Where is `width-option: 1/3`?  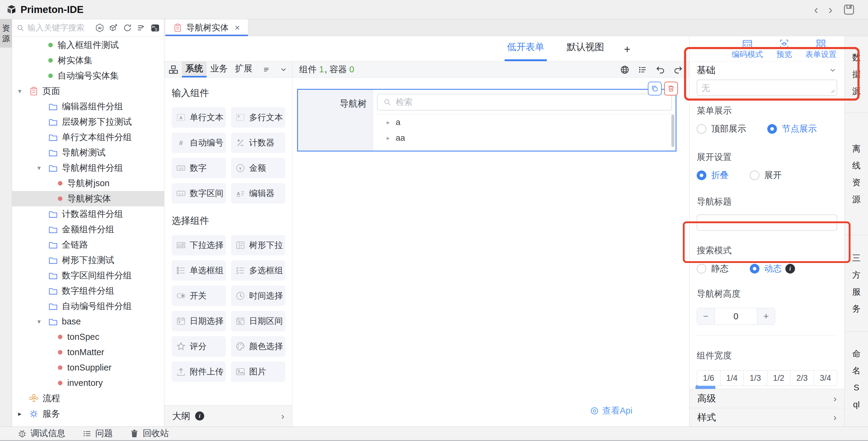 width-option: 1/3 is located at coordinates (755, 378).